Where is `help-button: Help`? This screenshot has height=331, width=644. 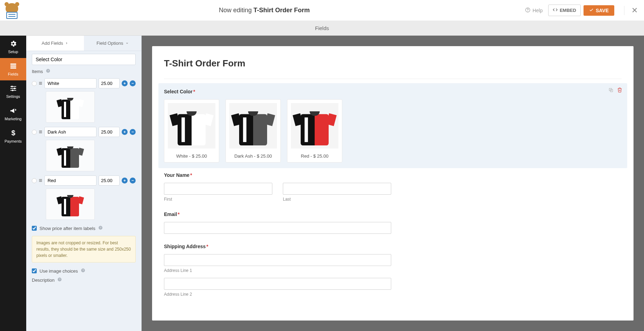
help-button: Help is located at coordinates (534, 10).